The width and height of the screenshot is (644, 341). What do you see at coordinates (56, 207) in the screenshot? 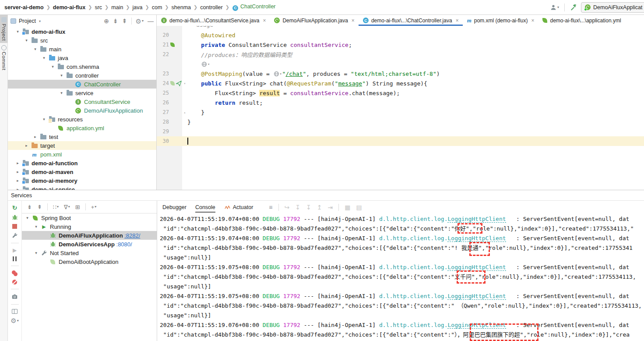
I see `group-by-icon: ∷▾` at bounding box center [56, 207].